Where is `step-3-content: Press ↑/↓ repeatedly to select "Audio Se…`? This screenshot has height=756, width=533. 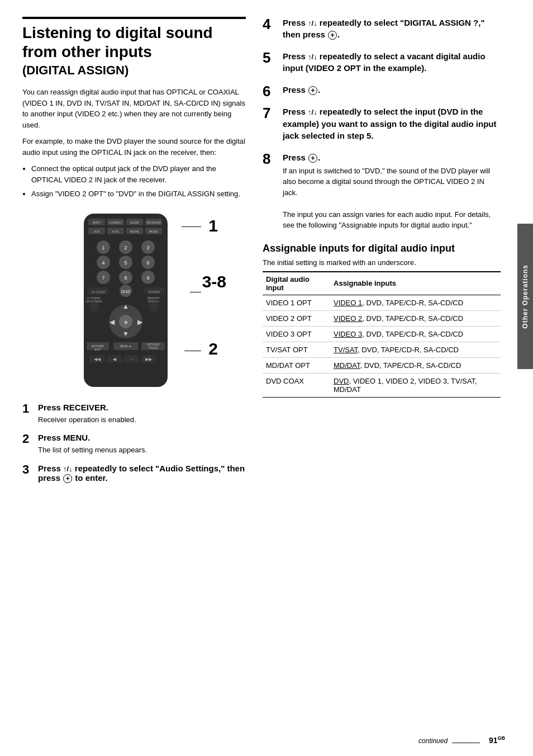
step-3-content: Press ↑/↓ repeatedly to select "Audio Se… is located at coordinates (142, 473).